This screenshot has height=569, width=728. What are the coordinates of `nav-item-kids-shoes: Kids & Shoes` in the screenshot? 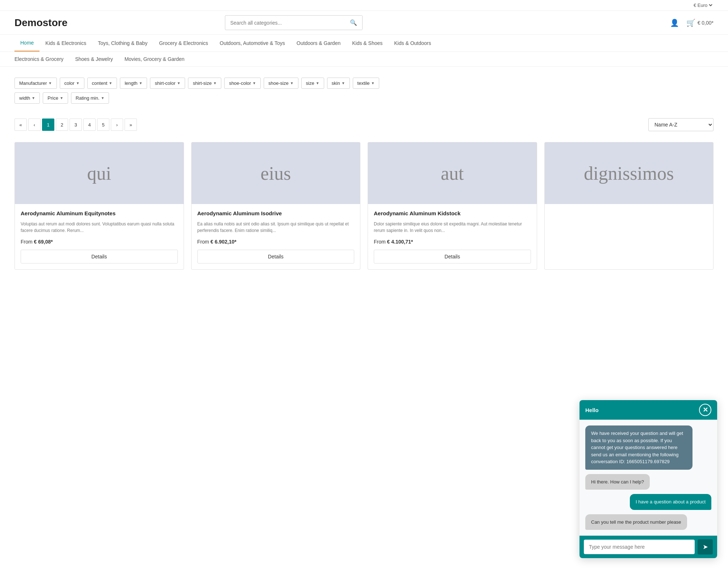 It's located at (367, 43).